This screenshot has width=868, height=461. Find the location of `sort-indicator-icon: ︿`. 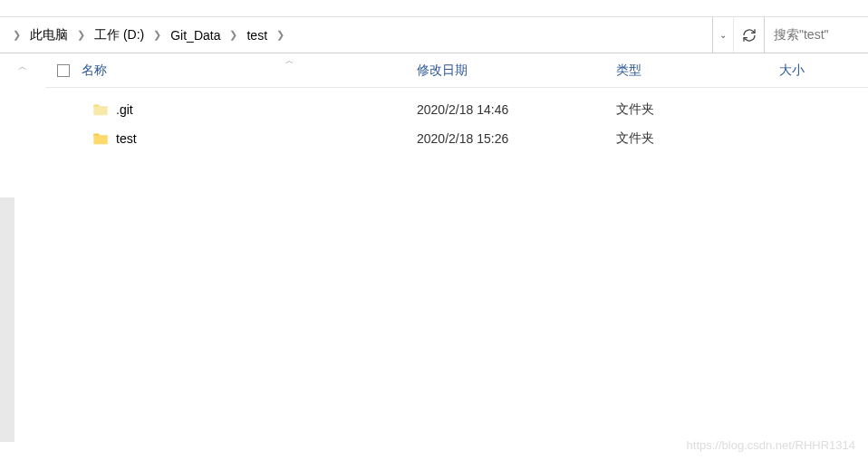

sort-indicator-icon: ︿ is located at coordinates (290, 62).